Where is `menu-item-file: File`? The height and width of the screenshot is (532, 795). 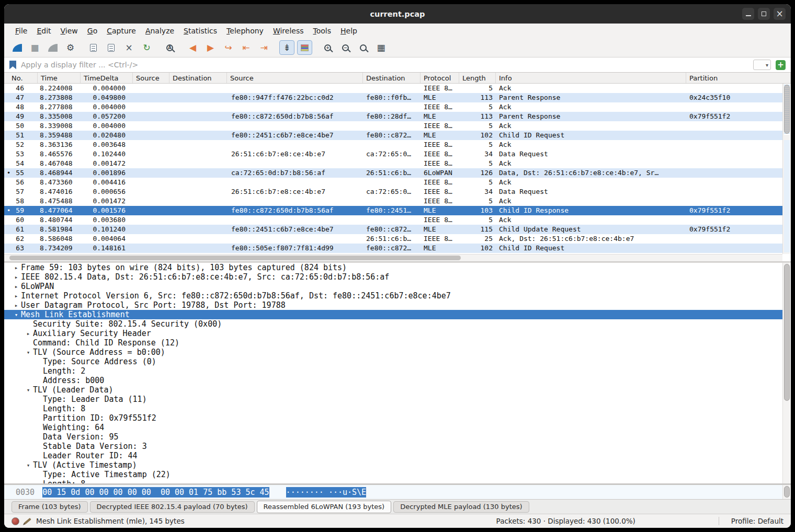
menu-item-file: File is located at coordinates (21, 31).